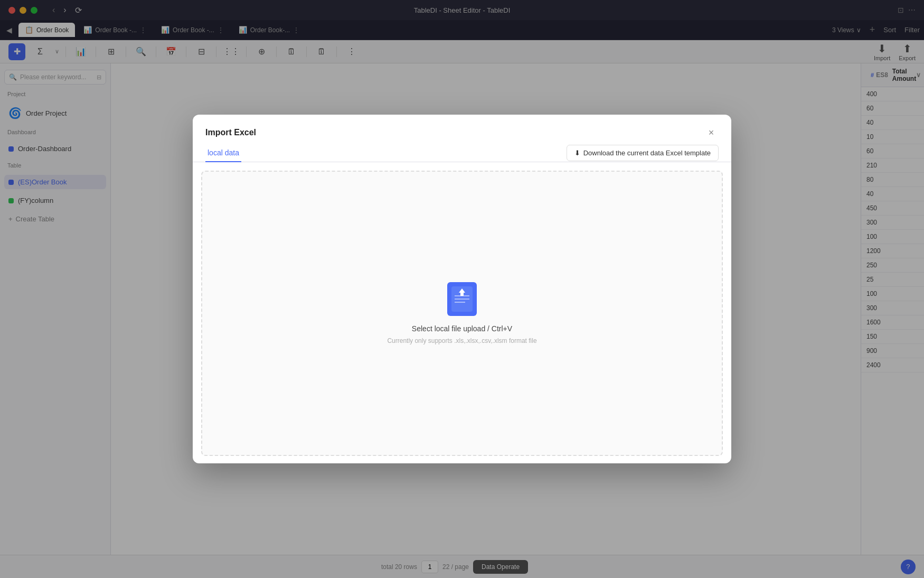  Describe the element at coordinates (578, 153) in the screenshot. I see `download-icon: ⬇` at that location.